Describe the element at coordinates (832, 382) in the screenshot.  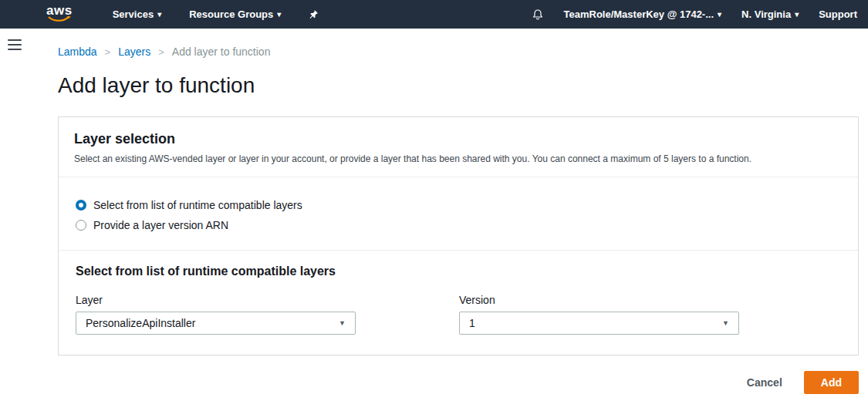
I see `add-button: Add` at that location.